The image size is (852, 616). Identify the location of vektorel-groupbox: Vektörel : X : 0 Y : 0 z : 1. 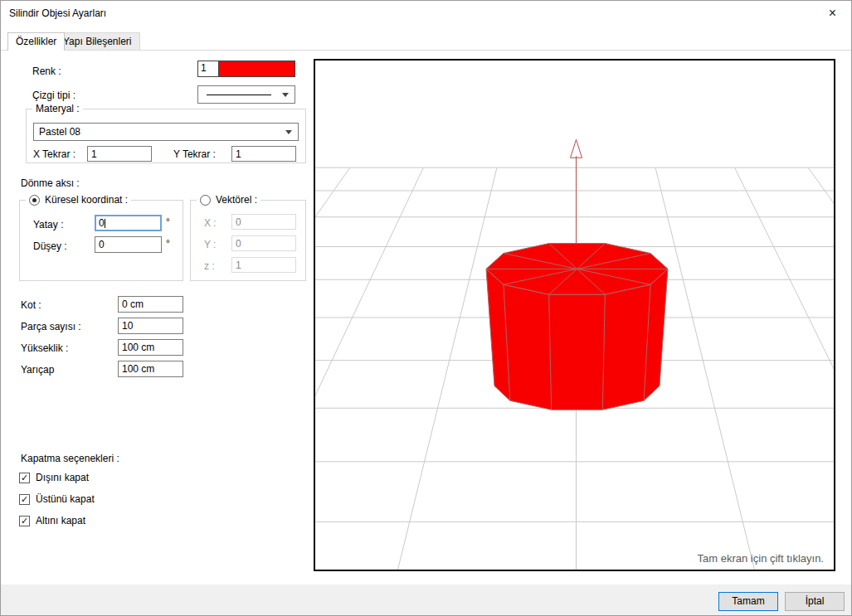
(248, 240).